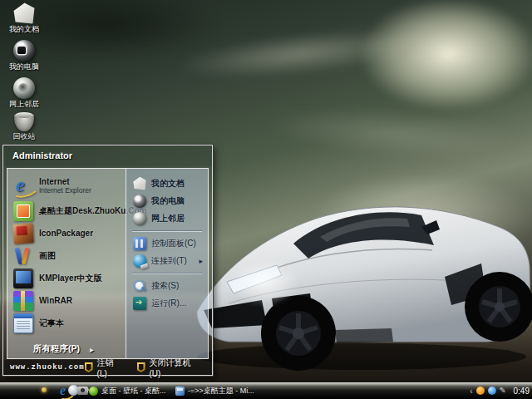 The height and width of the screenshot is (399, 532). I want to click on place-label: 连接到(T), so click(170, 261).